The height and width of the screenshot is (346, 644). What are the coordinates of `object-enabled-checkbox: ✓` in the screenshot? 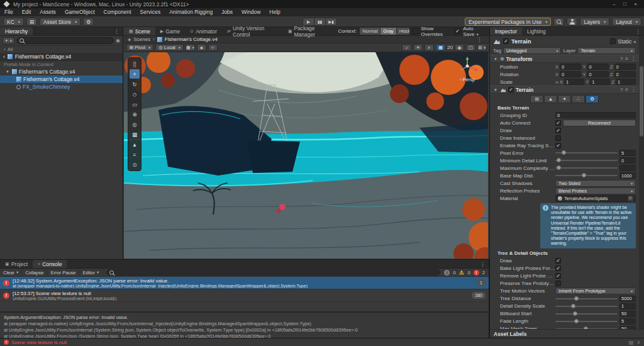 It's located at (506, 42).